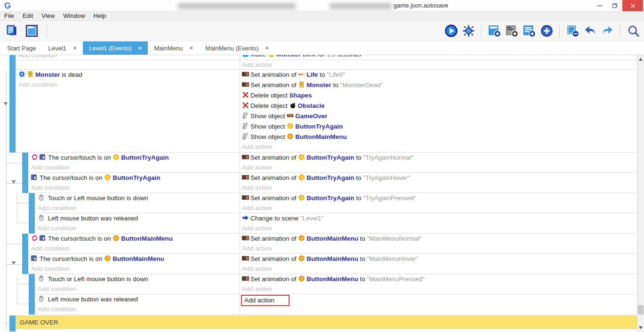 Image resolution: width=644 pixels, height=332 pixels. What do you see at coordinates (116, 48) in the screenshot?
I see `tab-level1-events: Level1 (Events)×` at bounding box center [116, 48].